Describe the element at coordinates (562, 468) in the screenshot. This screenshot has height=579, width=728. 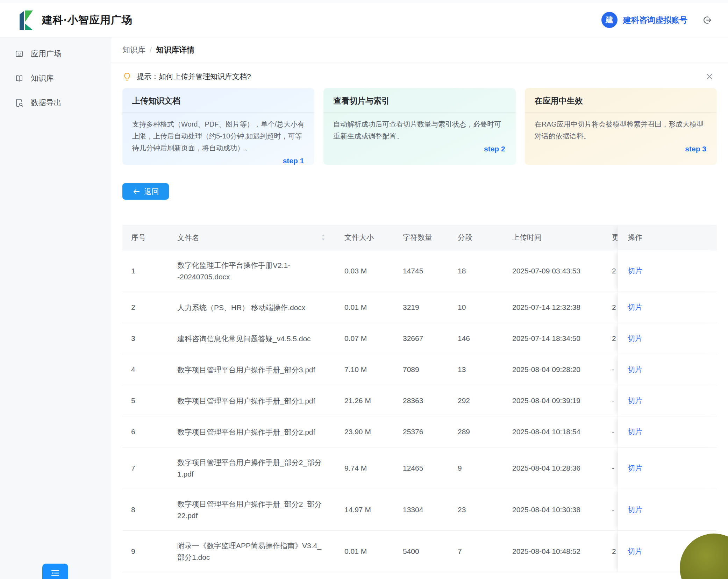
I see `cell-uploaded: 2025-08-04 10:28:36` at that location.